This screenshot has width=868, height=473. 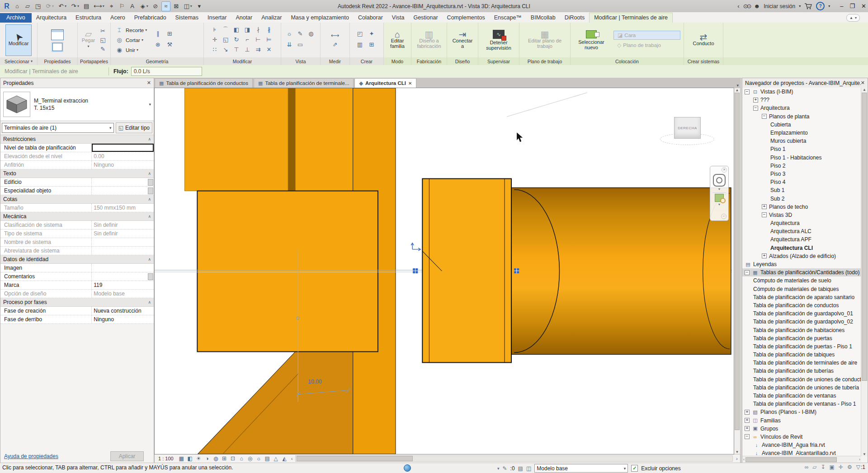 What do you see at coordinates (802, 190) in the screenshot?
I see `tree-item: Sub 1` at bounding box center [802, 190].